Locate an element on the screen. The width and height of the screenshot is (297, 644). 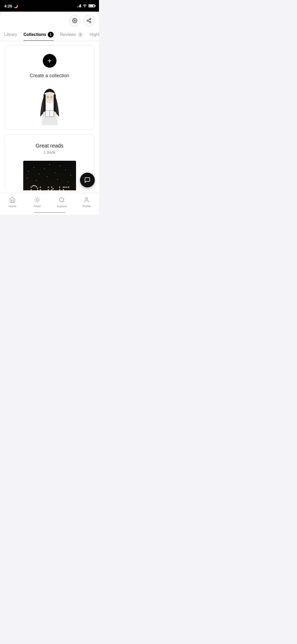
create-collection-card: + Create a collection is located at coordinates (50, 88).